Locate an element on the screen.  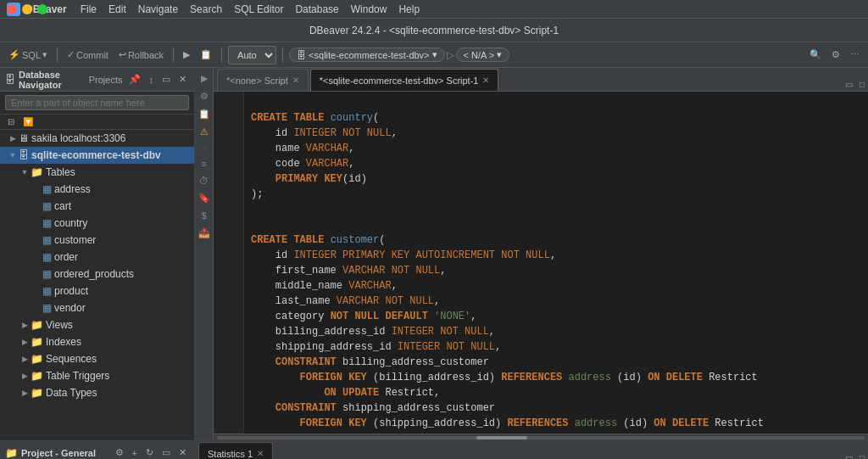
editor-gutter: ▶ ⚙ 📋 ⚠ ⋯ ≡ ⏱ 🔖 $ 📤 is located at coordinates (204, 255).